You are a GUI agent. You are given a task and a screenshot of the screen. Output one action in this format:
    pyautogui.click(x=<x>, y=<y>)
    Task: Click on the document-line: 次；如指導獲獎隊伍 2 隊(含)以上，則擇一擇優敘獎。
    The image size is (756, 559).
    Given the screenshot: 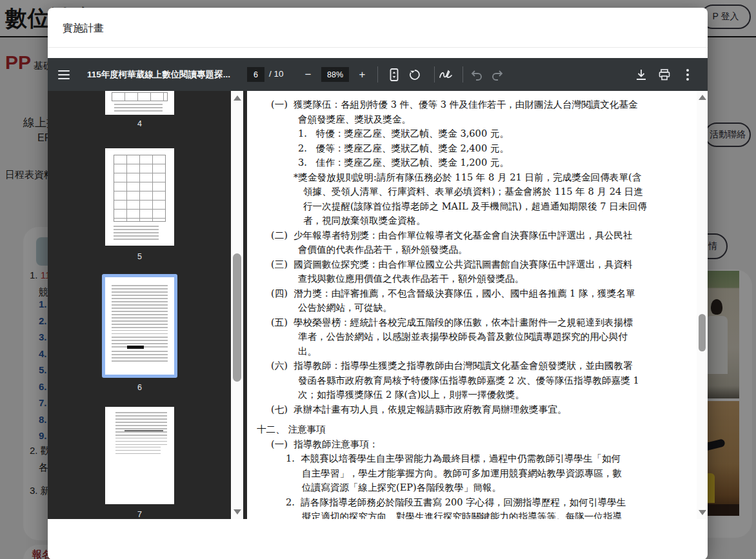 What is the action you would take?
    pyautogui.click(x=472, y=395)
    